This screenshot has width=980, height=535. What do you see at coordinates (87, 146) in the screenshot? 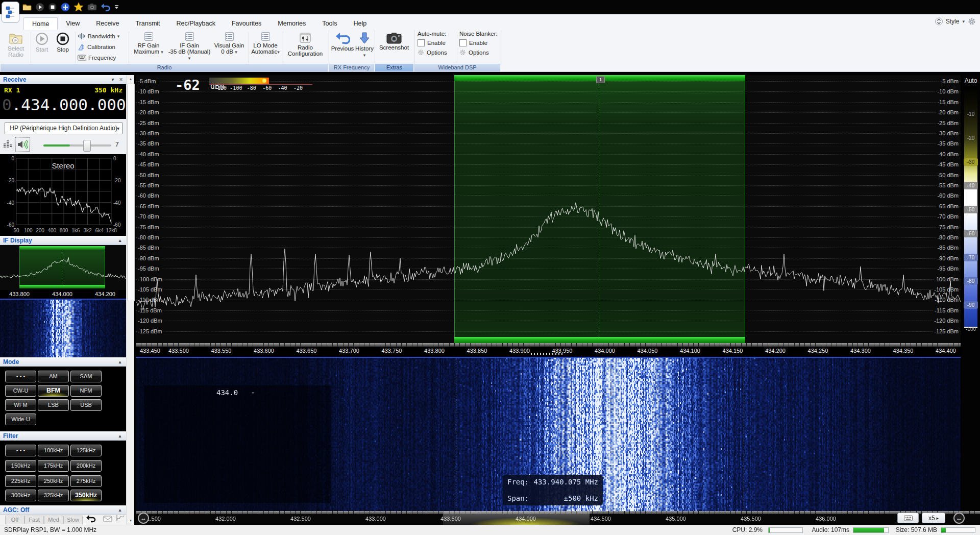
I see `volume-slider-handle` at bounding box center [87, 146].